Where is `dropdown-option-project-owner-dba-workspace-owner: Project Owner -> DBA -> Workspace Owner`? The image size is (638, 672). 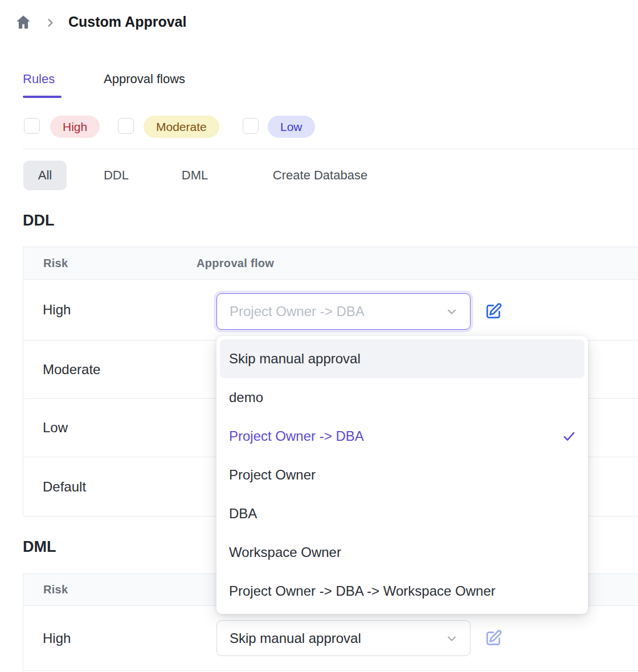 dropdown-option-project-owner-dba-workspace-owner: Project Owner -> DBA -> Workspace Owner is located at coordinates (402, 591).